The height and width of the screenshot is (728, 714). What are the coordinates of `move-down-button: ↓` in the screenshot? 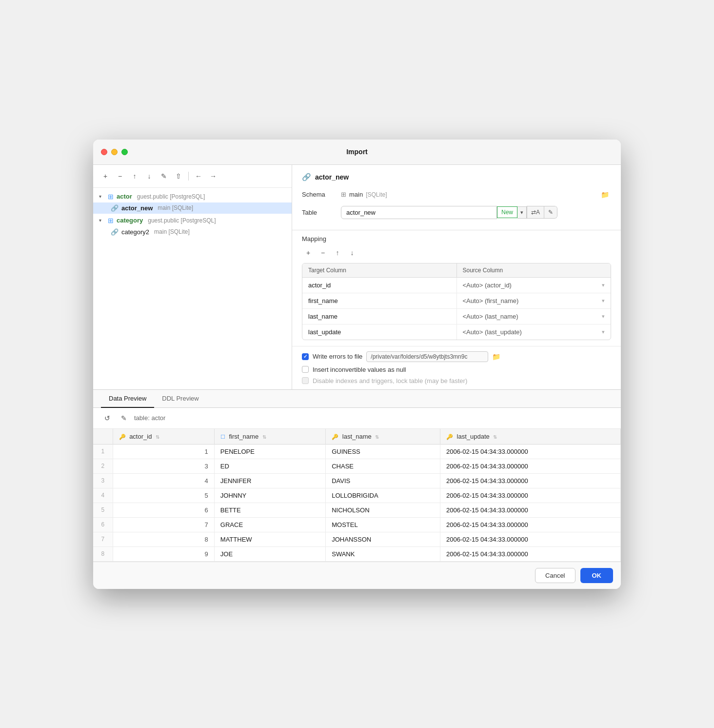 It's located at (149, 176).